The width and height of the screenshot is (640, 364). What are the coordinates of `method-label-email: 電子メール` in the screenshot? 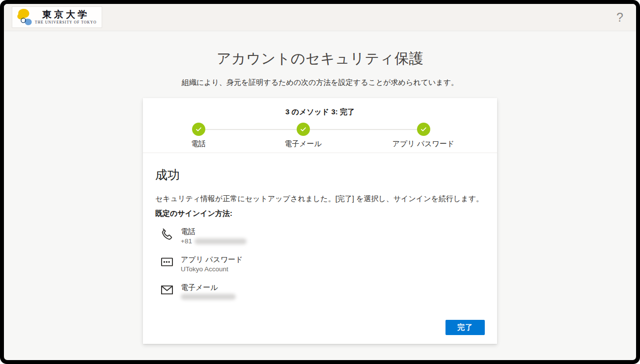 It's located at (208, 287).